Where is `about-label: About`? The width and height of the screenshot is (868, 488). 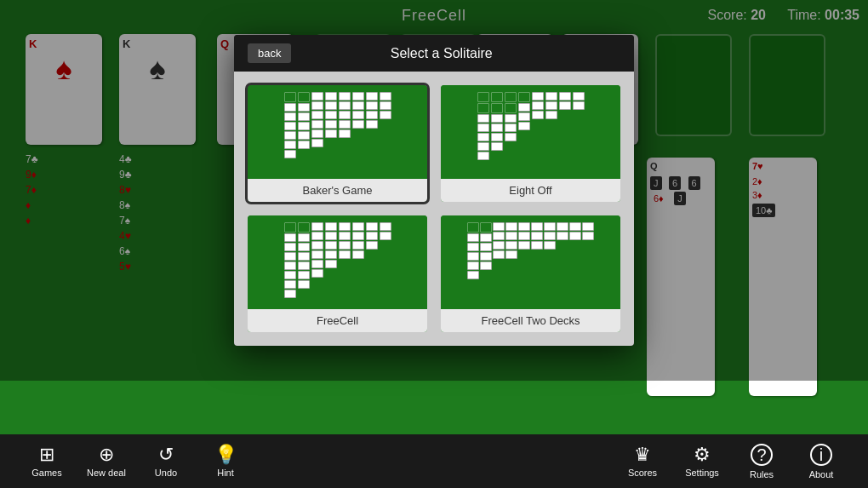 about-label: About is located at coordinates (822, 474).